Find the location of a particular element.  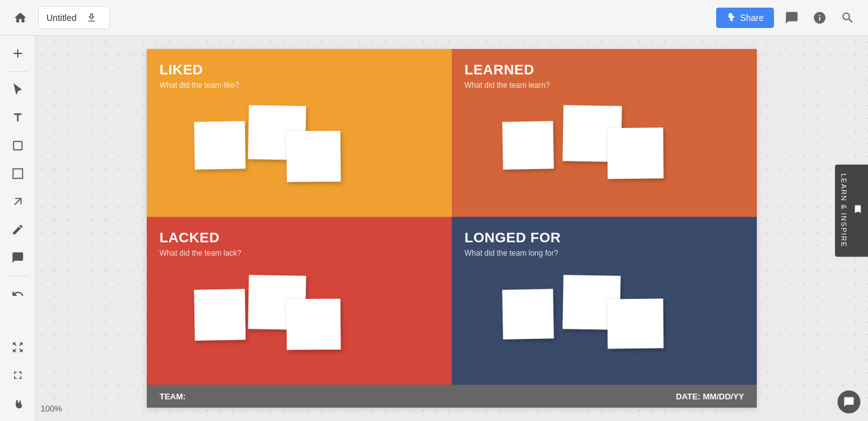

zoom-level: 100% is located at coordinates (51, 408).